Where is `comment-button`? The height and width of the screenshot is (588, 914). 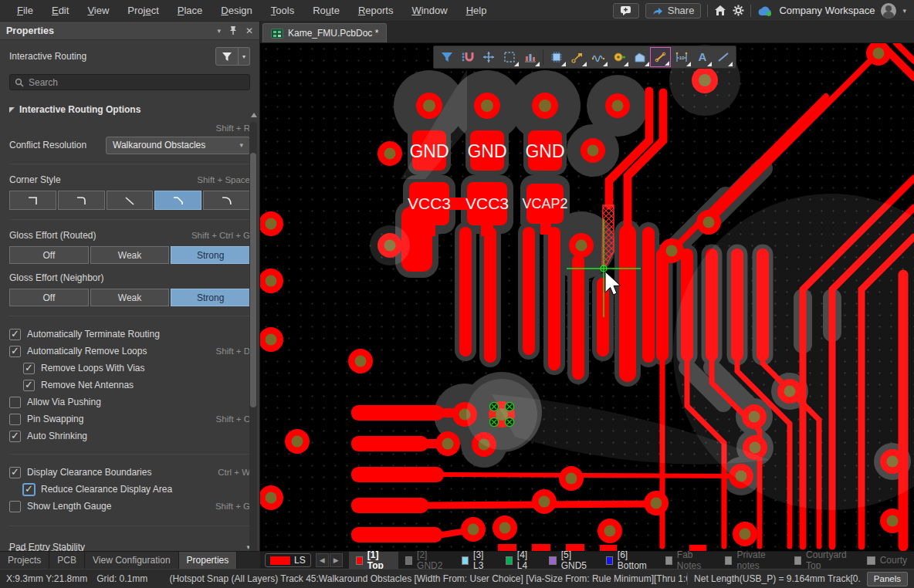 comment-button is located at coordinates (626, 11).